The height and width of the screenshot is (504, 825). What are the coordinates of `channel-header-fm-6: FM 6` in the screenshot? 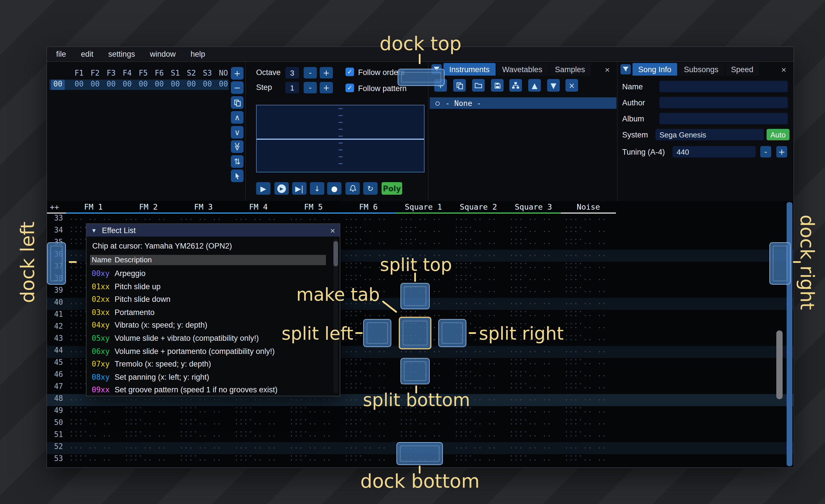 It's located at (368, 207).